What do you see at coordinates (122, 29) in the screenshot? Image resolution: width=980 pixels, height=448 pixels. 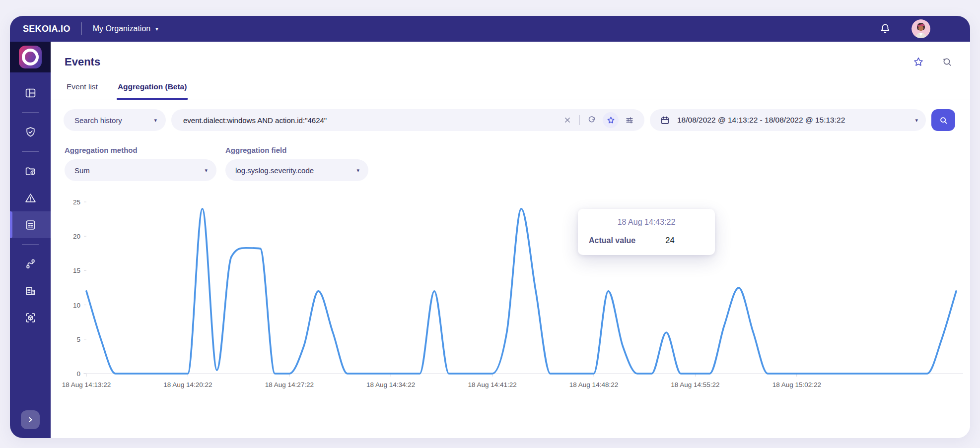 I see `organization-name: My Organization` at bounding box center [122, 29].